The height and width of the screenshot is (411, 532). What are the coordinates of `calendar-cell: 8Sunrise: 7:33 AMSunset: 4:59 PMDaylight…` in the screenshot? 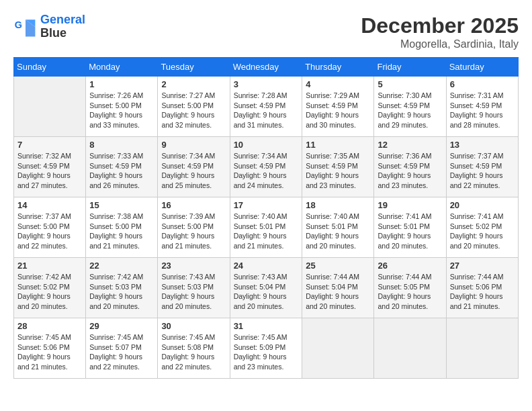 It's located at (122, 167).